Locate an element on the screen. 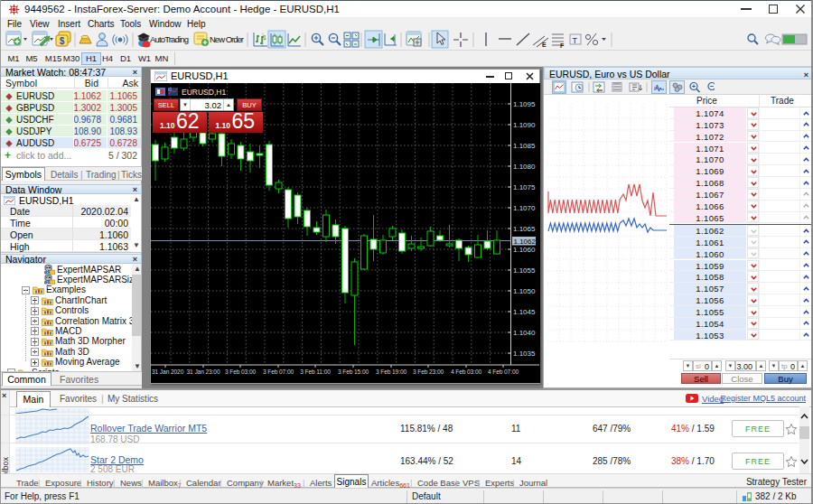  svg-text: 1.1065 is located at coordinates (524, 229).